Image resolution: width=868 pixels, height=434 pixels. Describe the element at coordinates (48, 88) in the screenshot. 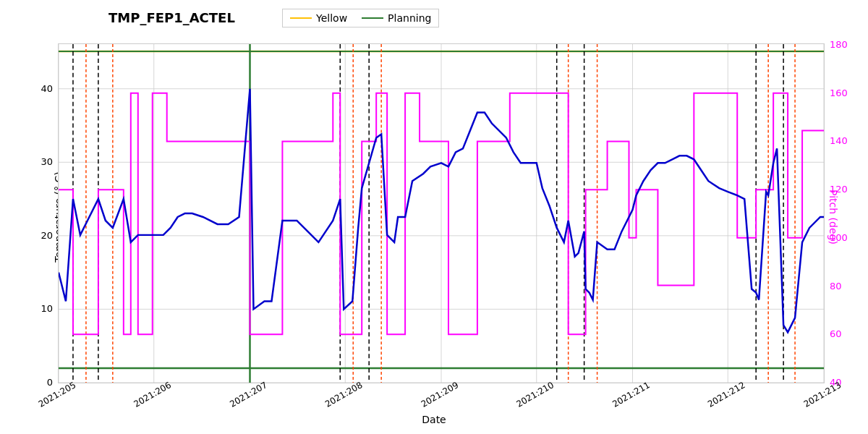

I see `svg-text: 40` at that location.